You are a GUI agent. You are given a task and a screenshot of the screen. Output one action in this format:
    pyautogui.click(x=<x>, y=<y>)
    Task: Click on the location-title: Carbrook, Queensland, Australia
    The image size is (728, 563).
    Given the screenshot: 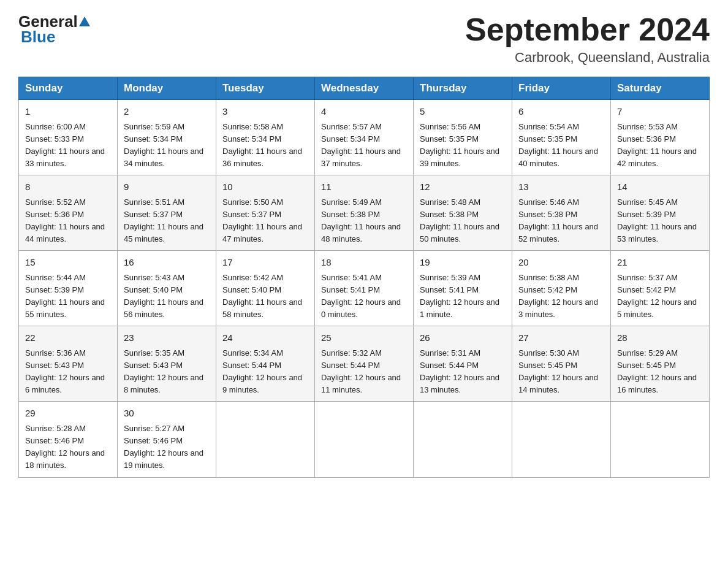 What is the action you would take?
    pyautogui.click(x=587, y=58)
    